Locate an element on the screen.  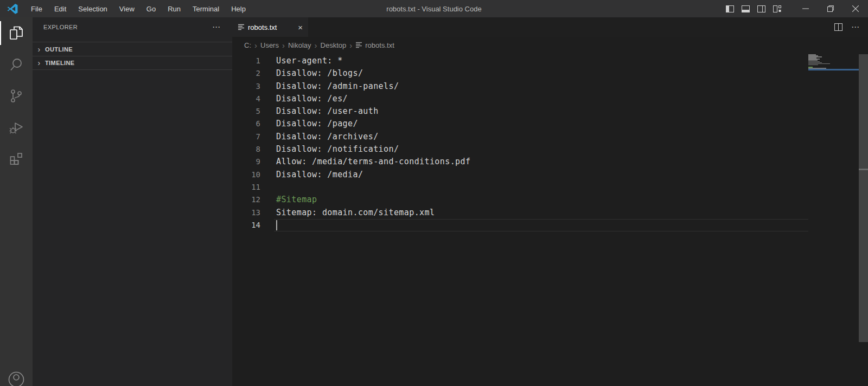
extensions-icon is located at coordinates (16, 159).